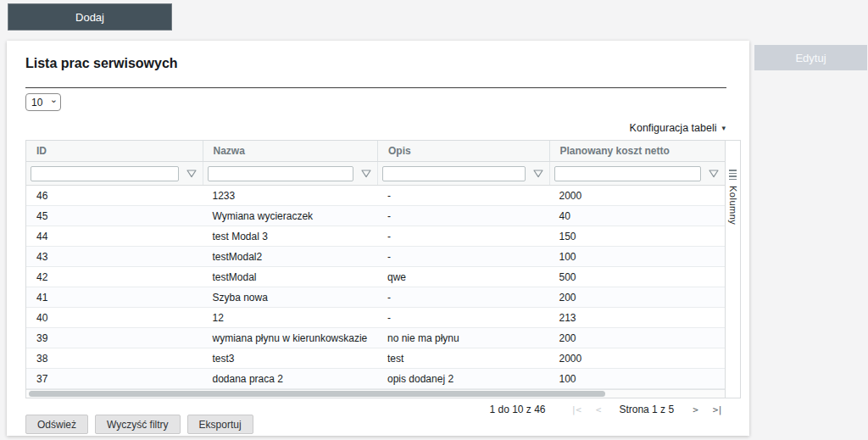 This screenshot has width=868, height=440. Describe the element at coordinates (290, 215) in the screenshot. I see `cell-nazwa: Wymiana wycieraczek` at that location.